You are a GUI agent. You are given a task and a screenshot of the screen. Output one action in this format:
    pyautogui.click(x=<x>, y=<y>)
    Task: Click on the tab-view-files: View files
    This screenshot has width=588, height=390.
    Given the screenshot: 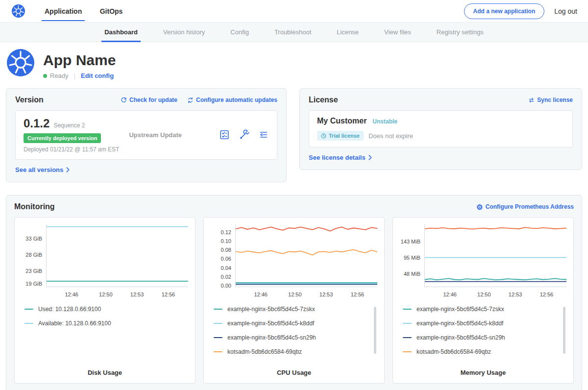 What is the action you would take?
    pyautogui.click(x=398, y=32)
    